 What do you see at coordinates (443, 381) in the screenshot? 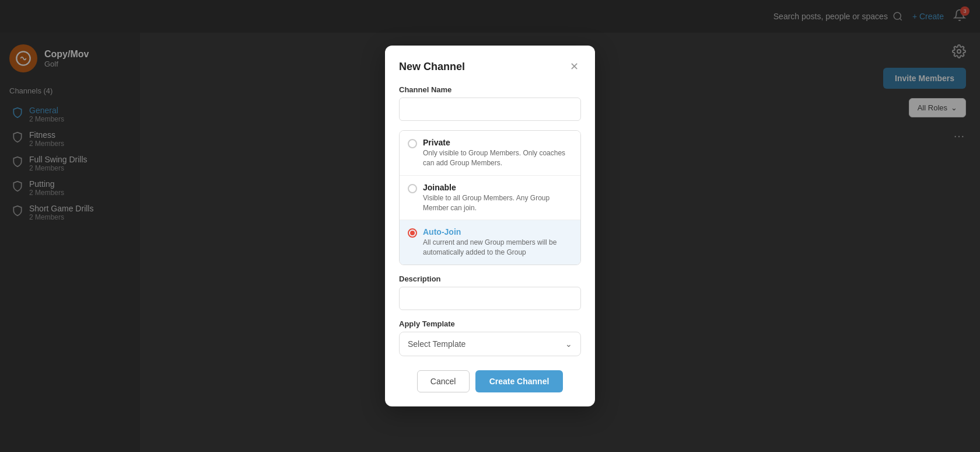
I see `cancel-button: Cancel` at bounding box center [443, 381].